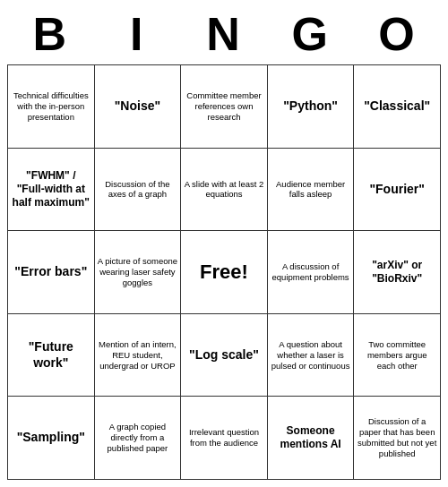 Image resolution: width=448 pixels, height=487 pixels. Describe the element at coordinates (398, 439) in the screenshot. I see `bingo-cell-24: Discussion of a paper that has been subm…` at that location.